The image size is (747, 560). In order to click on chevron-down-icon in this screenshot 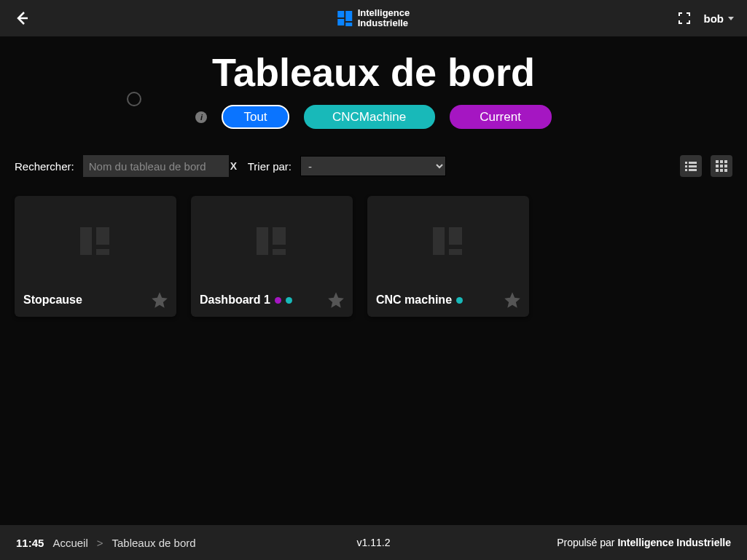, I will do `click(731, 19)`.